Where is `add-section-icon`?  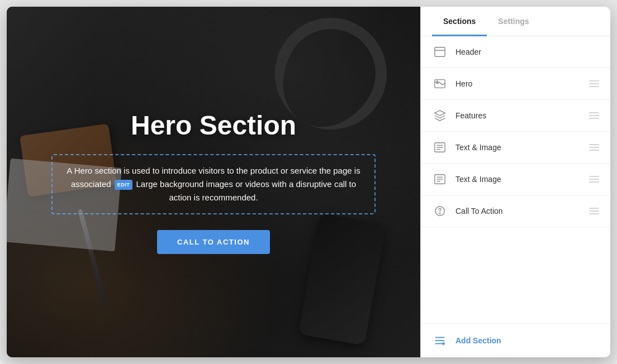
add-section-icon is located at coordinates (440, 341).